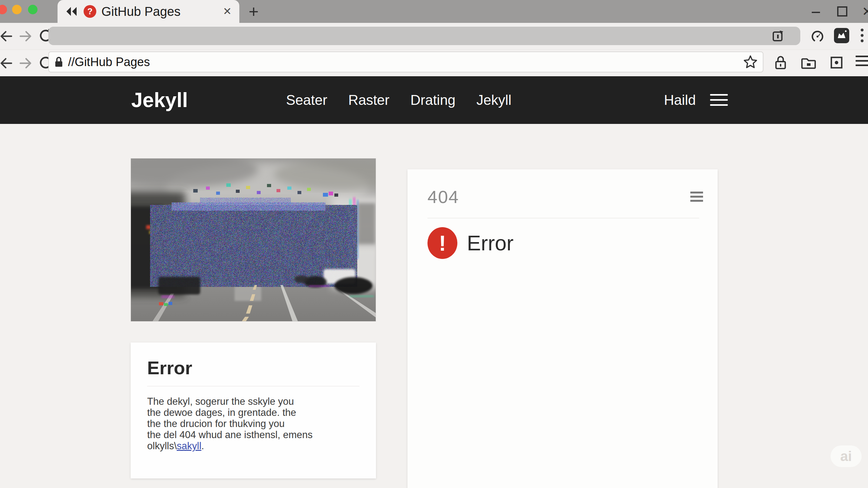 The width and height of the screenshot is (868, 488). I want to click on speedometer-icon, so click(817, 36).